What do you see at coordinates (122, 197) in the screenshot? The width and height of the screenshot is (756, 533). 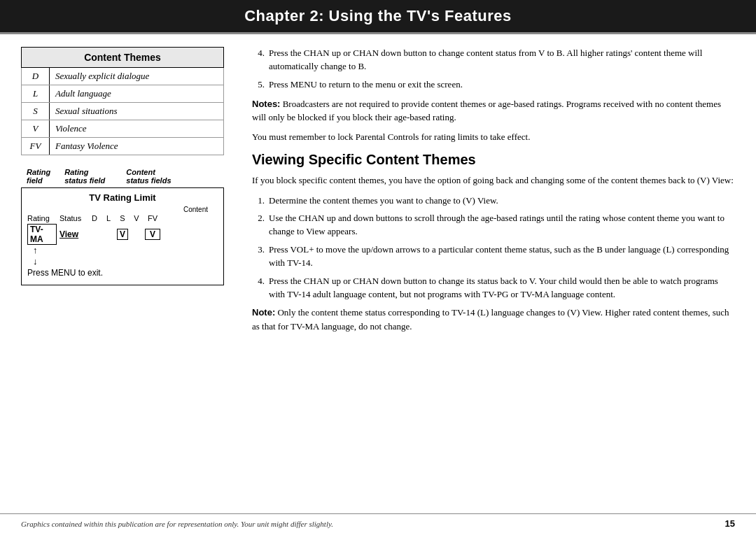 I see `diagram-title: TV Rating Limit` at bounding box center [122, 197].